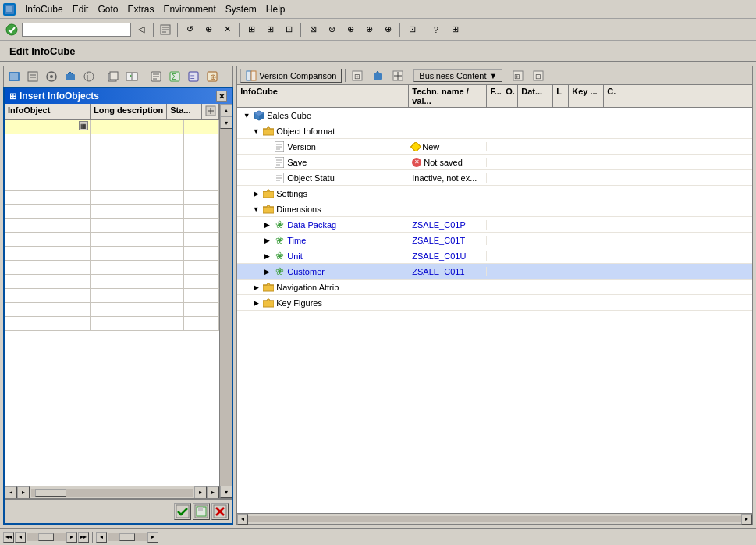 The image size is (756, 545). I want to click on hscroll-track, so click(112, 493).